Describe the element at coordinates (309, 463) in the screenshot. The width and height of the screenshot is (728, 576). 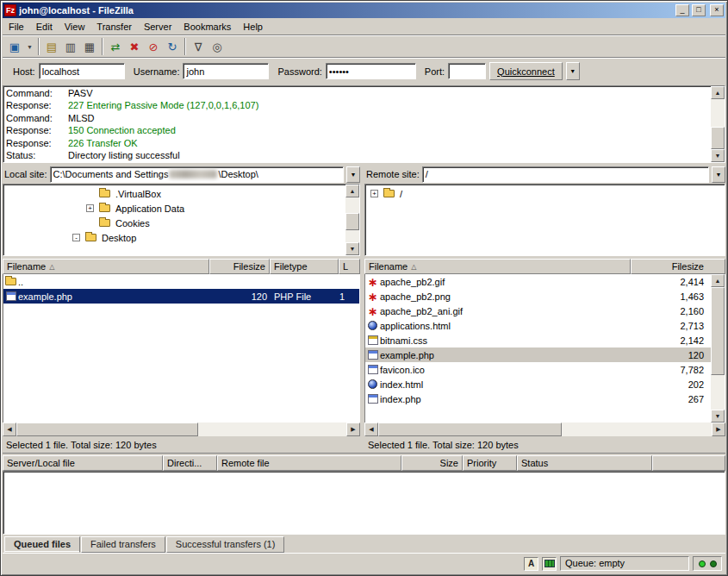
I see `queue-column-remote-file: Remote file` at that location.